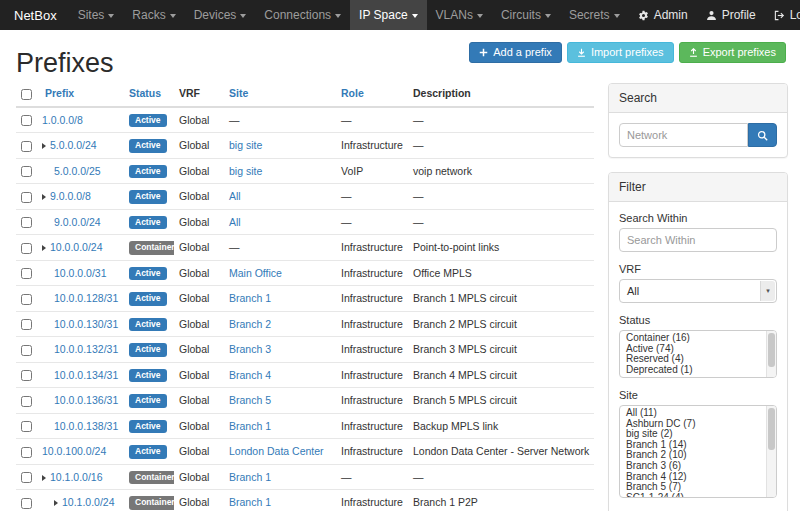 This screenshot has height=511, width=800. What do you see at coordinates (698, 414) in the screenshot?
I see `filter-option: All (11)` at bounding box center [698, 414].